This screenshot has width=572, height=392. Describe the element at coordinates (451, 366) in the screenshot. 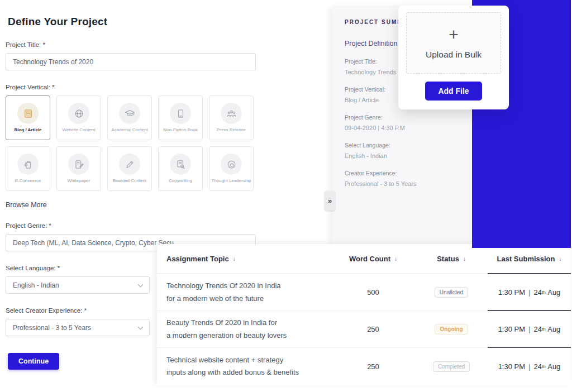

I see `status-badge: Completed` at that location.